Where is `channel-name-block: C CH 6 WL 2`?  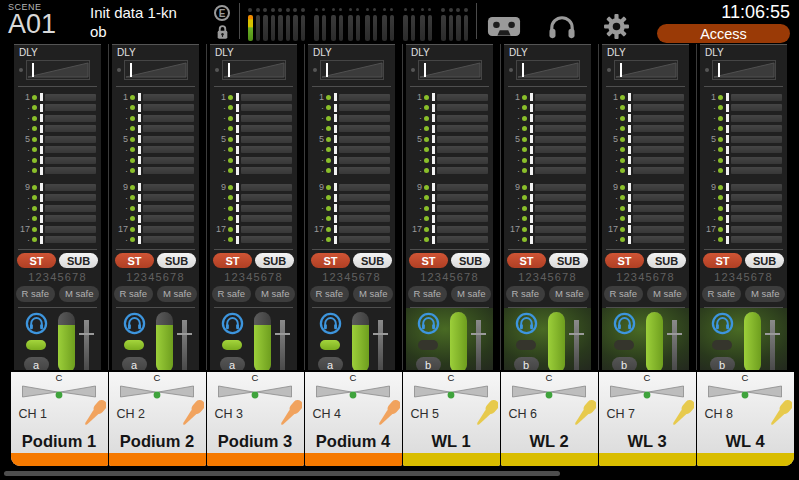 channel-name-block: C CH 6 WL 2 is located at coordinates (550, 419).